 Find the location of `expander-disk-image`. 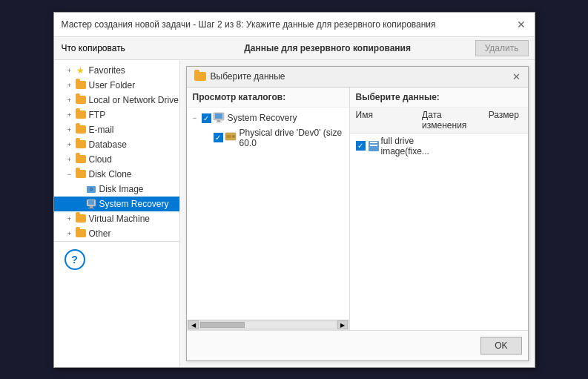

expander-disk-image is located at coordinates (80, 189).